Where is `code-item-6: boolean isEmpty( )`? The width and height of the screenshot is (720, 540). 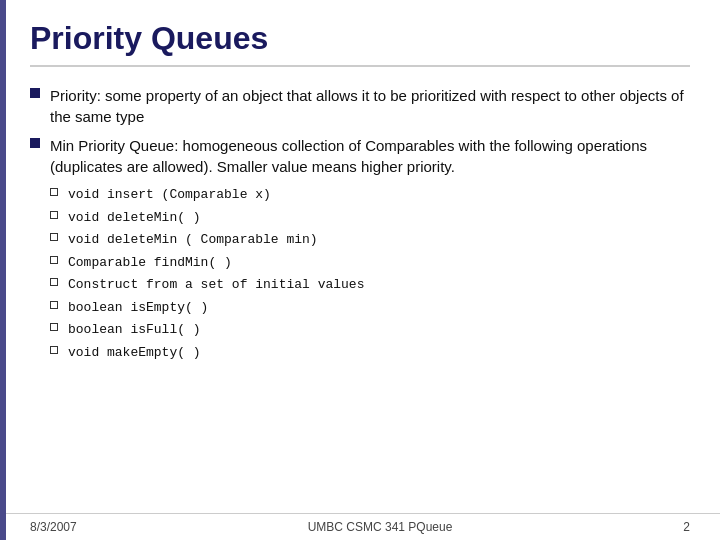
code-item-6: boolean isEmpty( ) is located at coordinates (370, 308).